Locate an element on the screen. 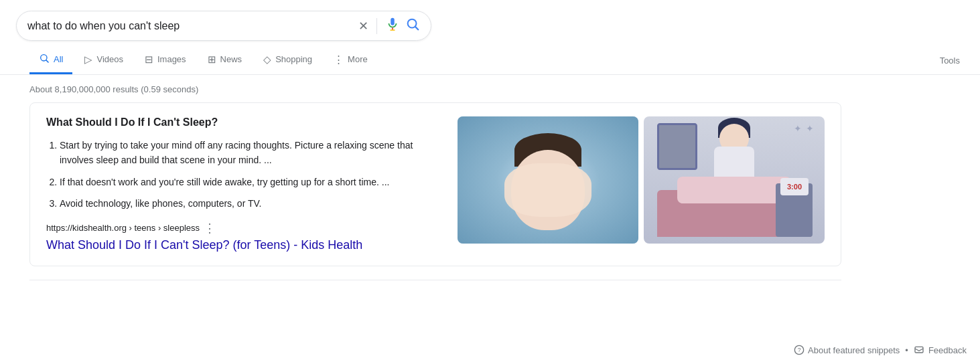 This screenshot has width=980, height=362. snippet-link: What Should I Do If I Can't Sleep? (for … is located at coordinates (204, 245).